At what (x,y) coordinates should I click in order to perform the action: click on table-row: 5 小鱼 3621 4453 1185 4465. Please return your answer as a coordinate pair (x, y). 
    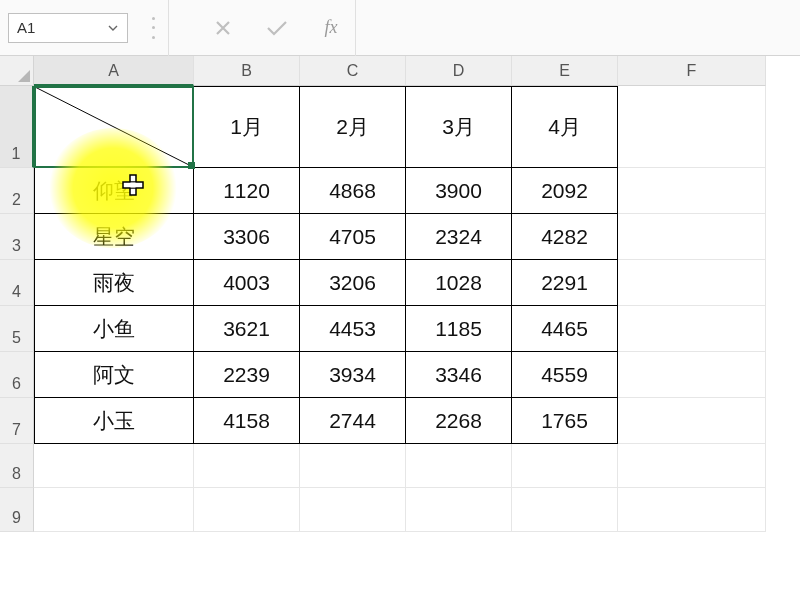
    Looking at the image, I should click on (400, 329).